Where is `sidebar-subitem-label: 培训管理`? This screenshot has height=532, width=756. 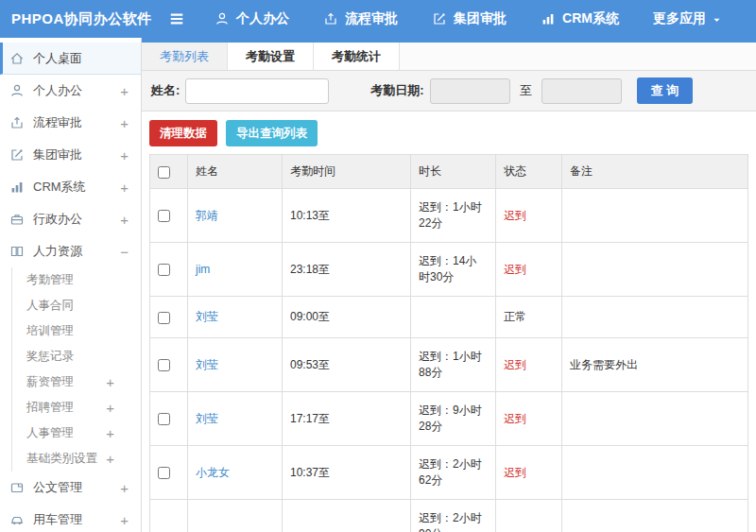 sidebar-subitem-label: 培训管理 is located at coordinates (70, 331).